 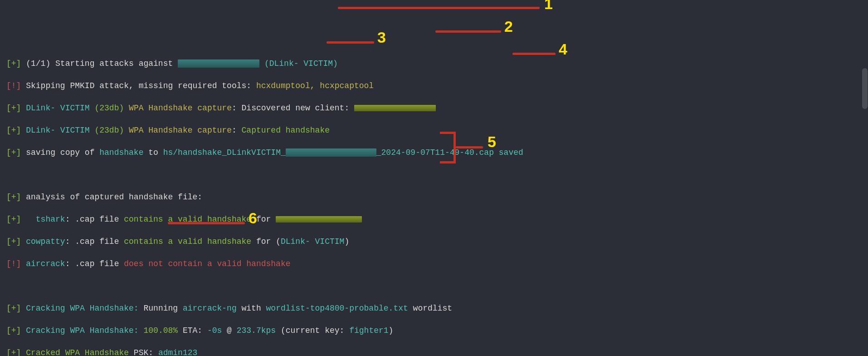 What do you see at coordinates (434, 331) in the screenshot?
I see `log-line: [+] Cracking WPA Handshake: 100.08% ETA:…` at bounding box center [434, 331].